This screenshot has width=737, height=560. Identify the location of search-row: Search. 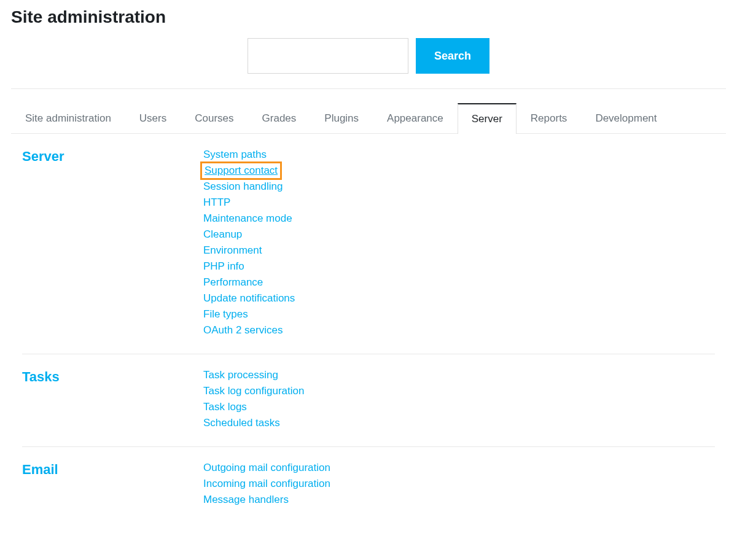
(368, 64).